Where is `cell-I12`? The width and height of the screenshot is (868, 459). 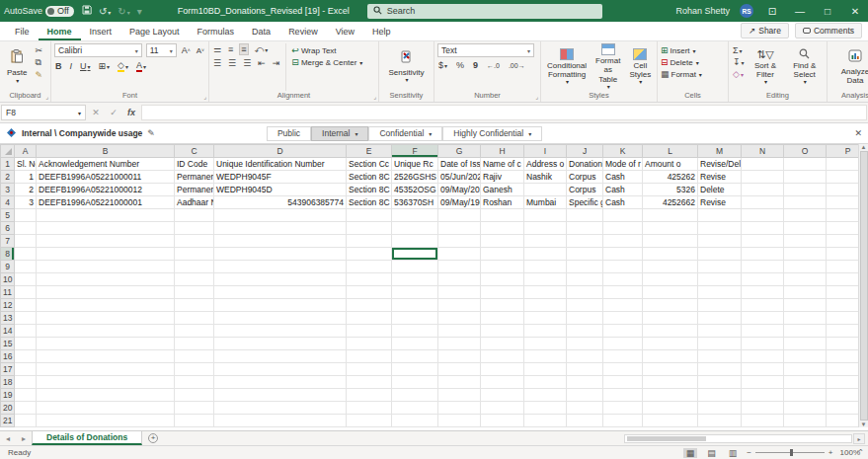 cell-I12 is located at coordinates (545, 306).